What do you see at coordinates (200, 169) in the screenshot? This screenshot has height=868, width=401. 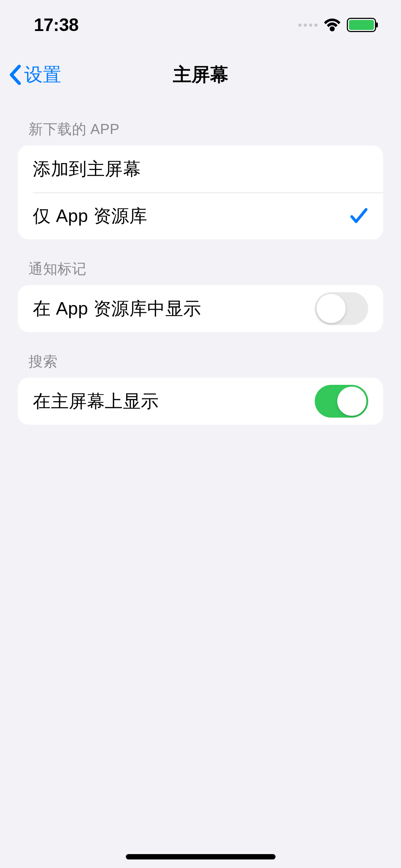 I see `option-add-to-home: 添加到主屏幕` at bounding box center [200, 169].